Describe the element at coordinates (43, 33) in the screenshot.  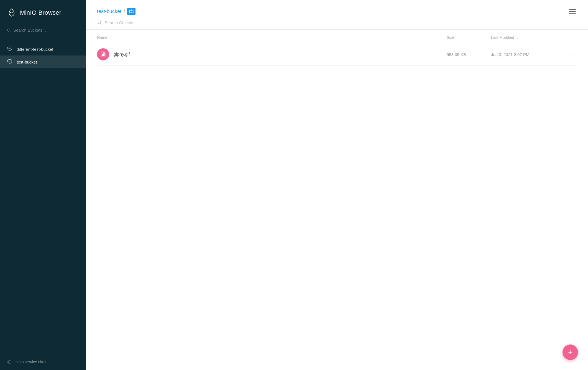
I see `bucket-search-container` at that location.